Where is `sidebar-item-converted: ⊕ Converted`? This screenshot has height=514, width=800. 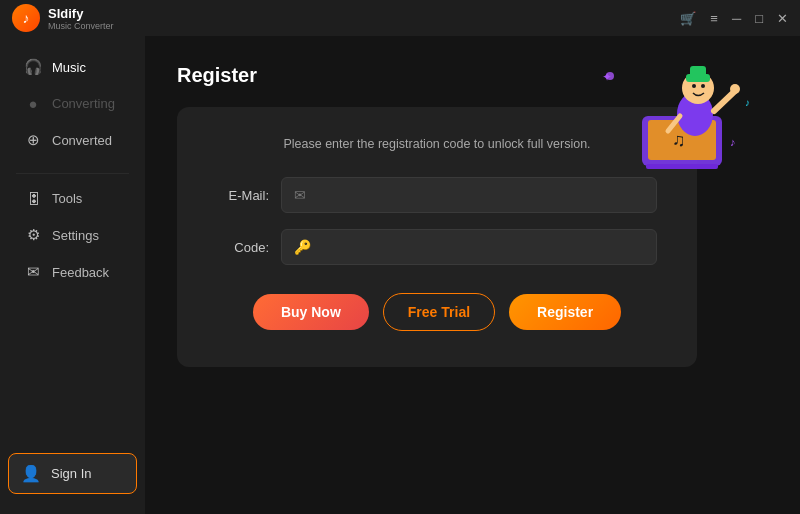 sidebar-item-converted: ⊕ Converted is located at coordinates (72, 140).